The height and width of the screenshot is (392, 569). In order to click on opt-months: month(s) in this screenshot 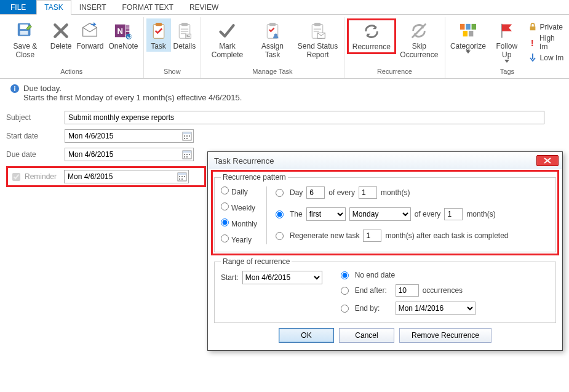, I will do `click(395, 191)`.